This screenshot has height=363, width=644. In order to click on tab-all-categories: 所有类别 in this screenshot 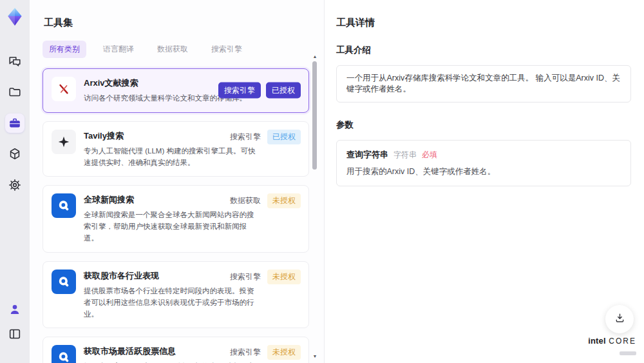, I will do `click(64, 49)`.